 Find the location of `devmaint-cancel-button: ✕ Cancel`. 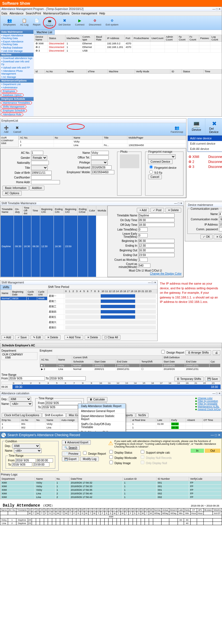

devmaint-cancel-button: ✕ Cancel is located at coordinates (218, 237).